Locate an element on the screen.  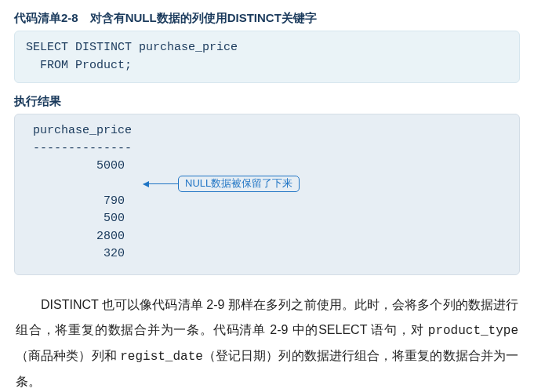
result-column-header: purchase_price is located at coordinates (267, 132).